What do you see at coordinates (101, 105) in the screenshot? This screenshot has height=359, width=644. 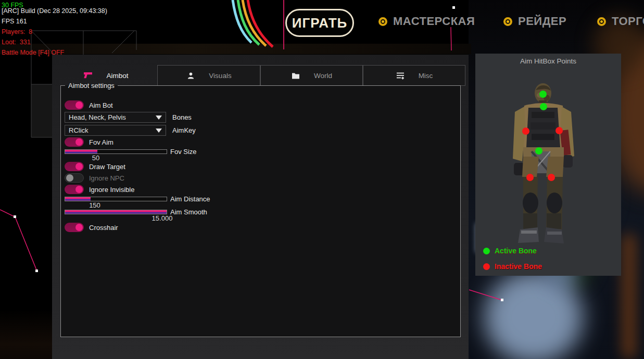 I see `aim-bot-label: Aim Bot` at bounding box center [101, 105].